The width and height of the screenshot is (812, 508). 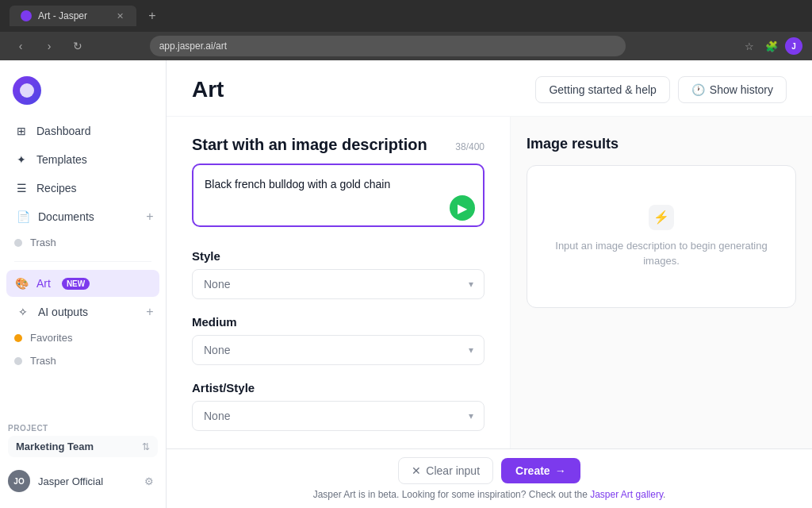 What do you see at coordinates (51, 338) in the screenshot?
I see `sidebar-favorites-label: Favorites` at bounding box center [51, 338].